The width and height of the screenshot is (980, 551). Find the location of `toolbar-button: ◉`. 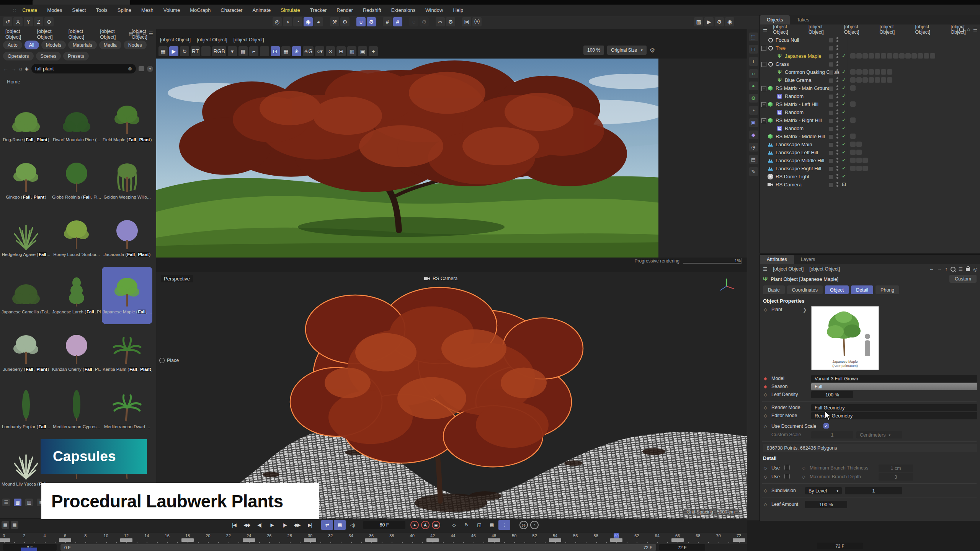

toolbar-button: ◉ is located at coordinates (308, 22).